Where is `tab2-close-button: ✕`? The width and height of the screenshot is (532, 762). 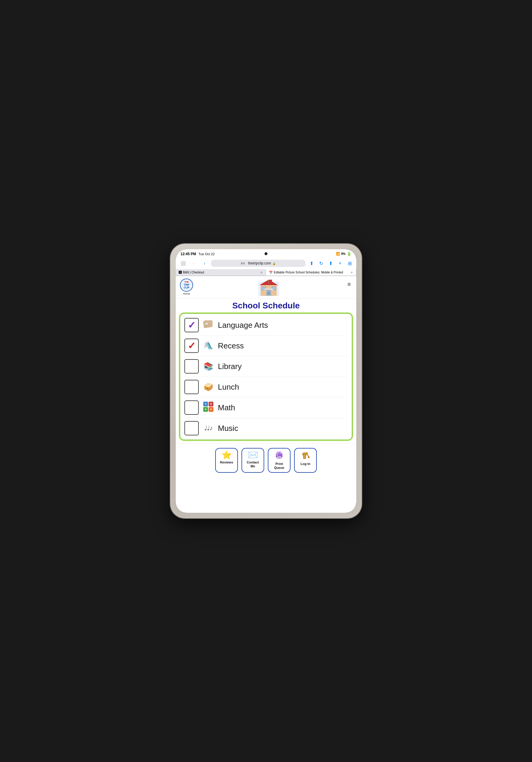
tab2-close-button: ✕ is located at coordinates (352, 273).